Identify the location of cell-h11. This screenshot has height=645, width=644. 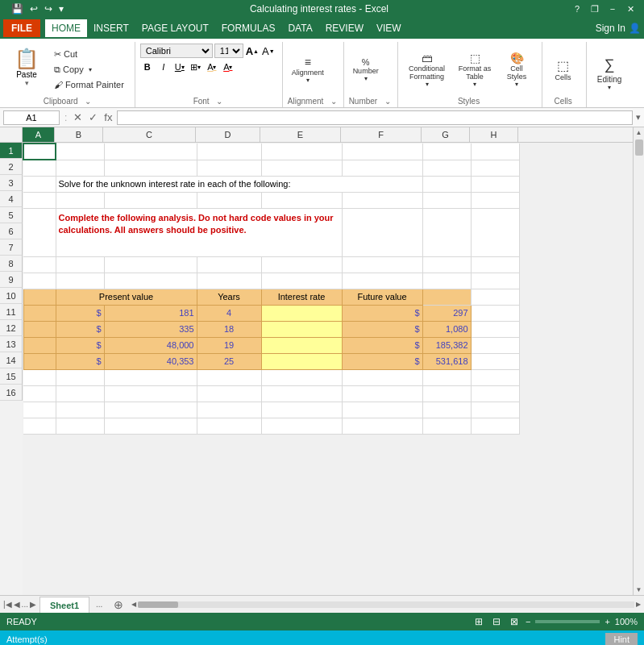
(495, 345).